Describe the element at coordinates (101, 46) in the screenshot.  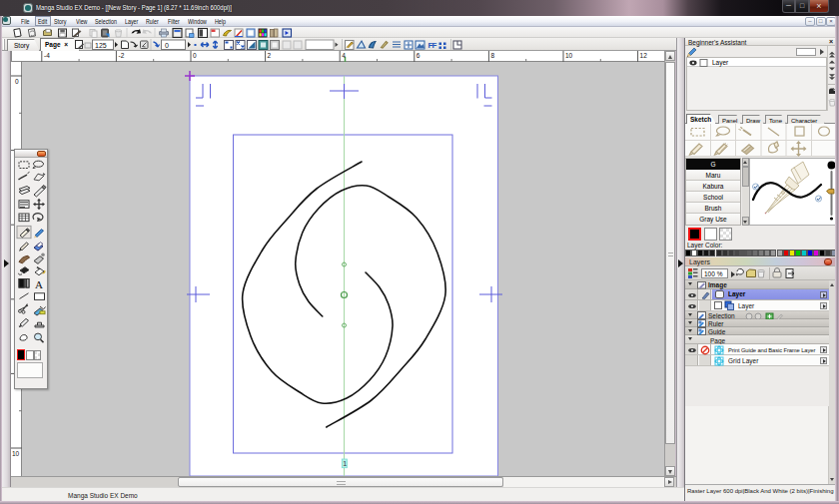
I see `svg-text: 125` at that location.